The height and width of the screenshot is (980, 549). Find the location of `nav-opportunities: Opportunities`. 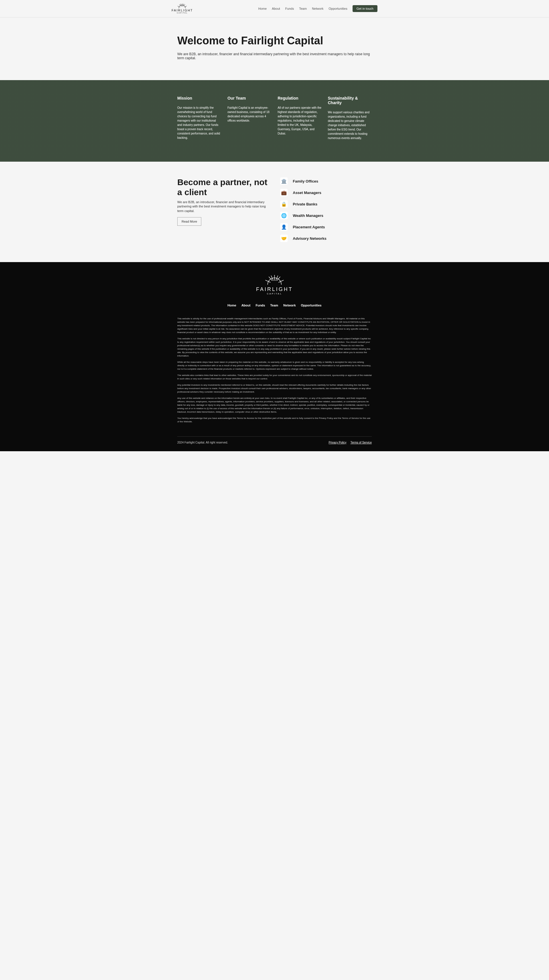

nav-opportunities: Opportunities is located at coordinates (338, 8).